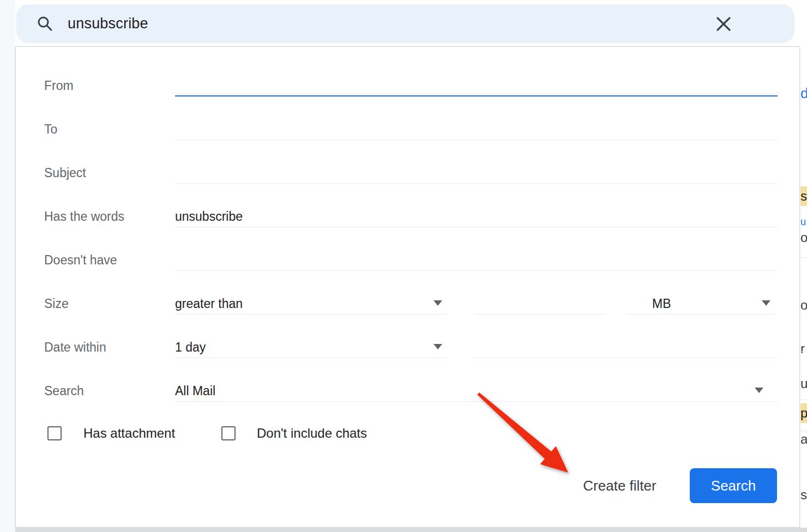 The height and width of the screenshot is (532, 807). What do you see at coordinates (190, 347) in the screenshot?
I see `date-range-value: 1 day` at bounding box center [190, 347].